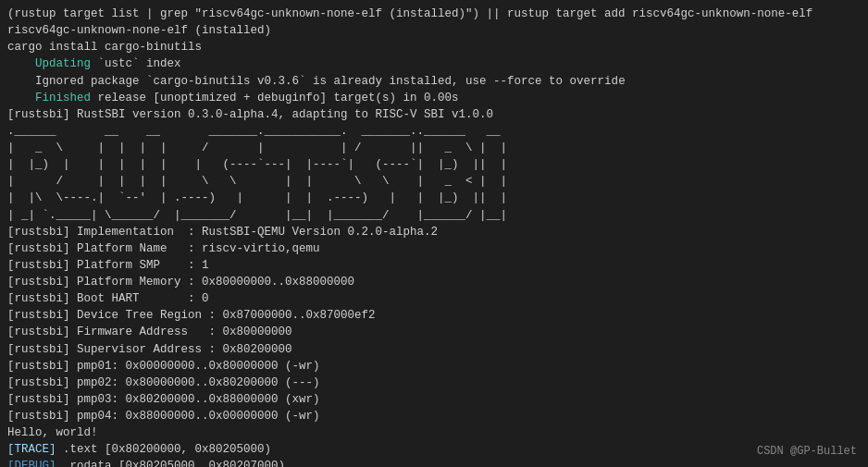 This screenshot has height=467, width=868. Describe the element at coordinates (434, 165) in the screenshot. I see `terminal-line: | |_) | | | | | | (----`---| |----`| (--…` at that location.